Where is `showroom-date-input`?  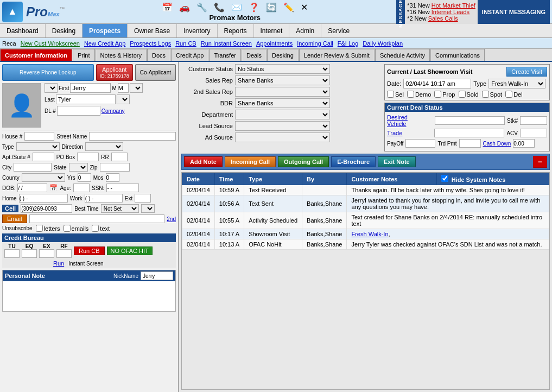 showroom-date-input is located at coordinates (437, 84).